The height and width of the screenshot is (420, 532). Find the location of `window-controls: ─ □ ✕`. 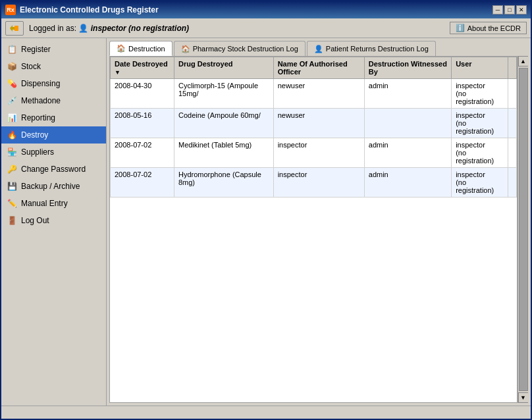

window-controls: ─ □ ✕ is located at coordinates (510, 10).